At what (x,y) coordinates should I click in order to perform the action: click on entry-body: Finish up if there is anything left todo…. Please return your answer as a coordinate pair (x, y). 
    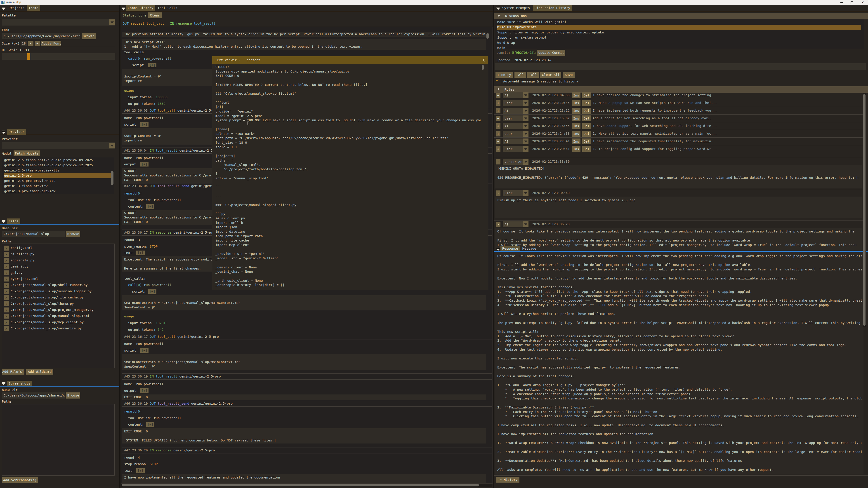
    Looking at the image, I should click on (678, 207).